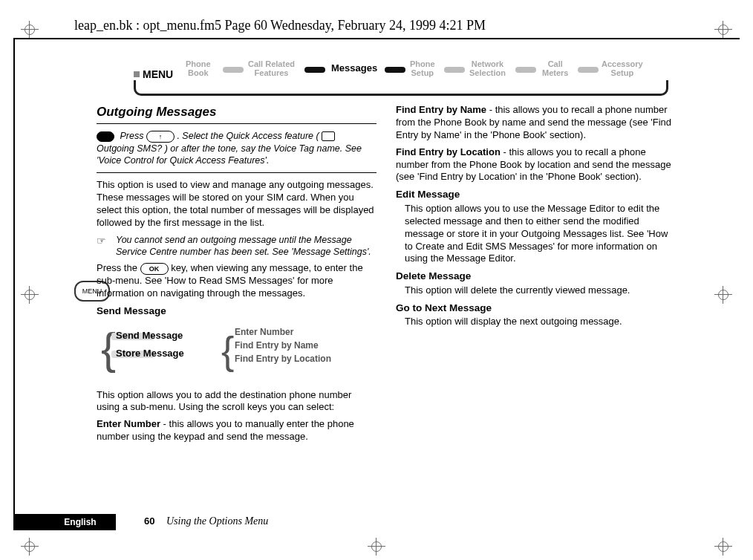  Describe the element at coordinates (137, 74) in the screenshot. I see `menu-dot-icon` at that location.